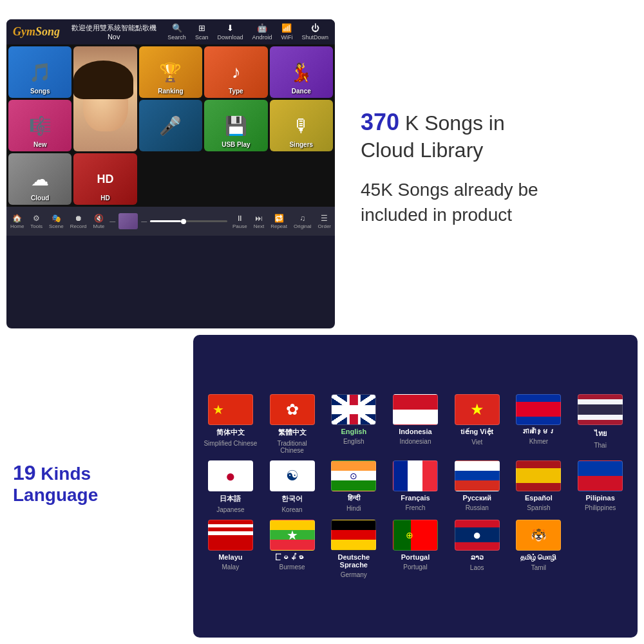  Describe the element at coordinates (415, 476) in the screenshot. I see `flag-france` at that location.